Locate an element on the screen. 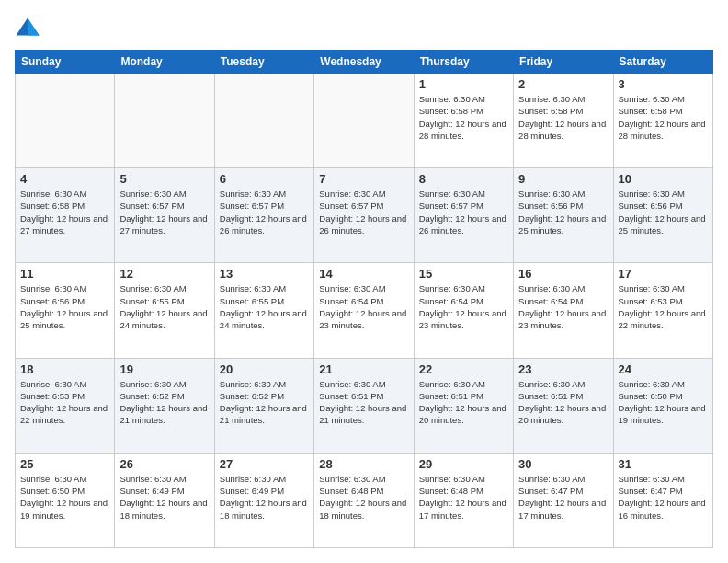 The image size is (728, 563). weekday-header-monday: Monday is located at coordinates (165, 63).